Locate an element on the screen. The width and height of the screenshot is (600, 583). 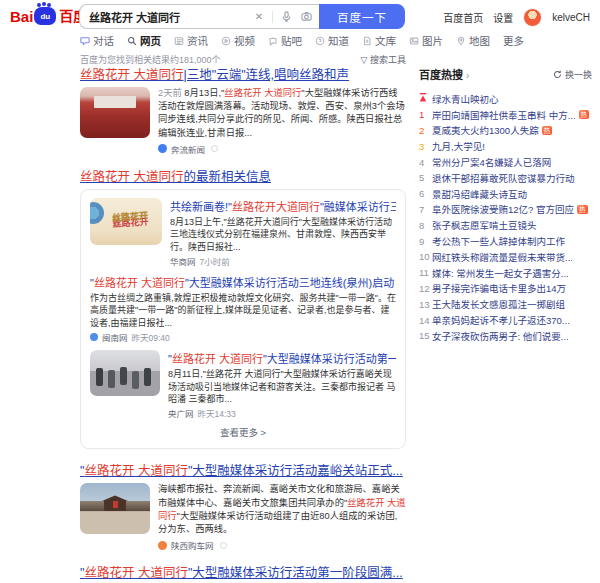
news-item-1: 共绘新画卷!"丝路花开大道同行"融媒体采访行三地... 8月13日上午,"丝路花… is located at coordinates (243, 232).